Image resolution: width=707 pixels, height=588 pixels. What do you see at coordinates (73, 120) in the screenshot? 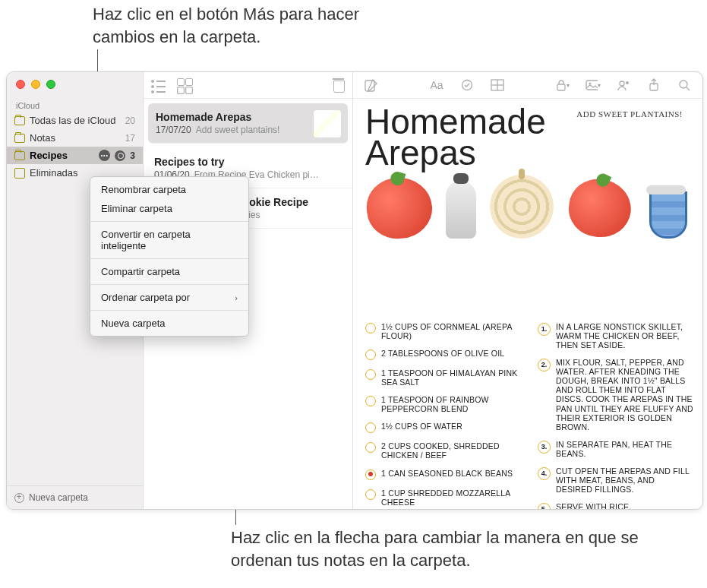
I see `sidebar-item-label: Todas las de iCloud` at bounding box center [73, 120].